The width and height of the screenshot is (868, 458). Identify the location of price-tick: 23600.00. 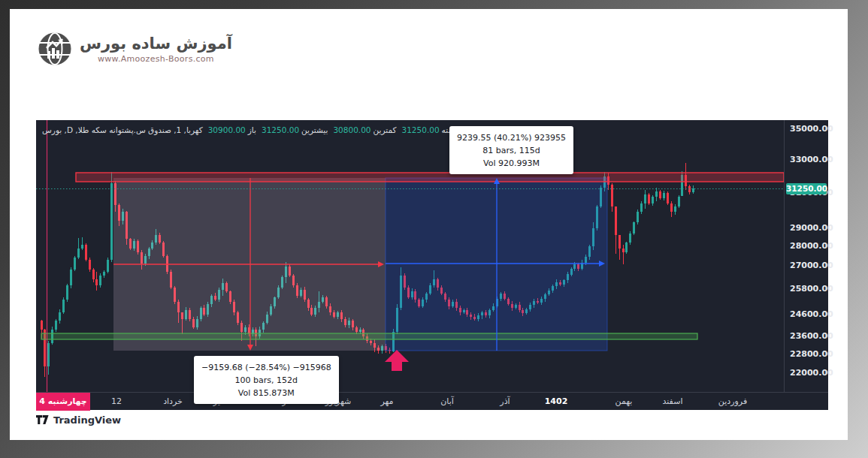
(812, 336).